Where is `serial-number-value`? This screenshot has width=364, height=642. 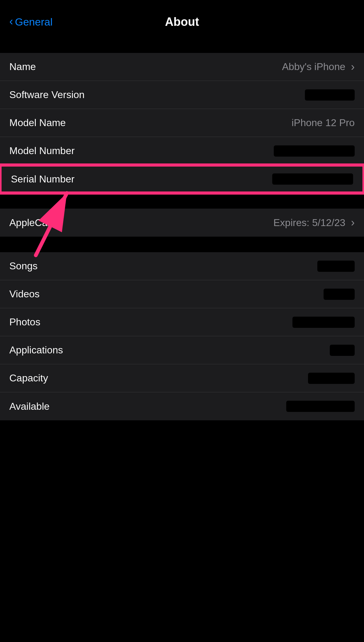
serial-number-value is located at coordinates (313, 179).